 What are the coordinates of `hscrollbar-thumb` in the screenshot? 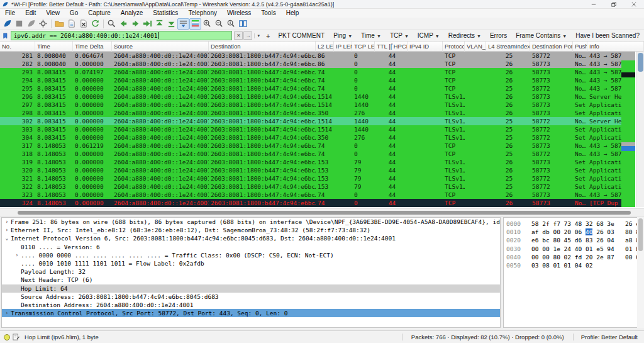 It's located at (325, 213).